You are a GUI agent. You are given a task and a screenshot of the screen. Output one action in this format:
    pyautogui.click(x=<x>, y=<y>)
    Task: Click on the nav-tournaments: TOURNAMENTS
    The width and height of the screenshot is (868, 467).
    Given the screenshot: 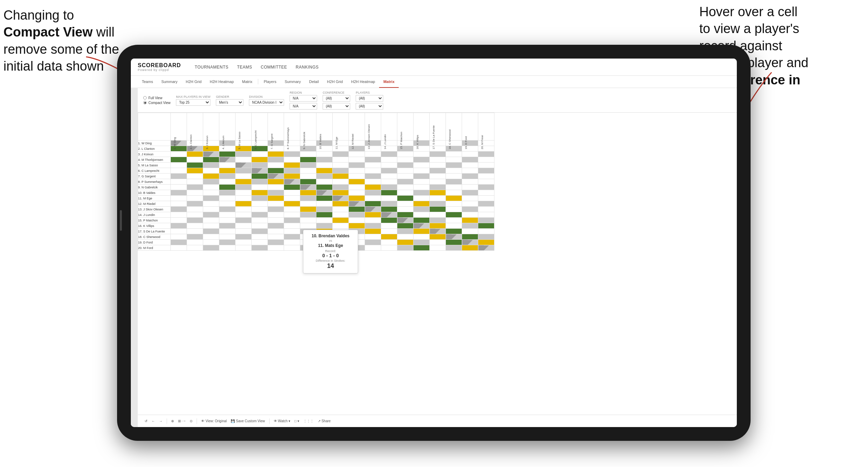 What is the action you would take?
    pyautogui.click(x=212, y=67)
    